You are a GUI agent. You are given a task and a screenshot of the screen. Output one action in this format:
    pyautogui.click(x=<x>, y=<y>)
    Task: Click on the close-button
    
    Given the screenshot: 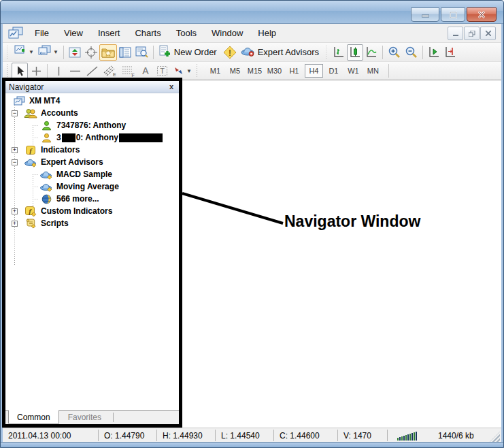 What is the action you would take?
    pyautogui.click(x=482, y=15)
    